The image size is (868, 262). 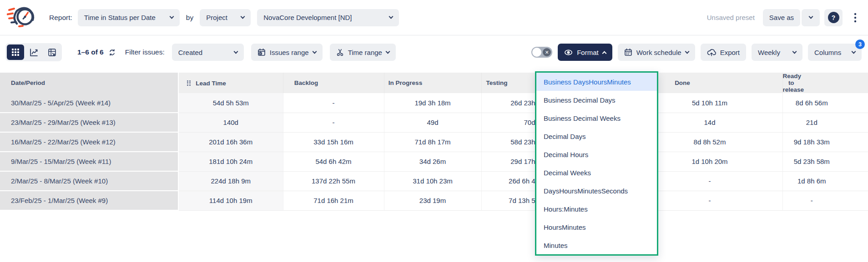 I want to click on refresh-button, so click(x=112, y=53).